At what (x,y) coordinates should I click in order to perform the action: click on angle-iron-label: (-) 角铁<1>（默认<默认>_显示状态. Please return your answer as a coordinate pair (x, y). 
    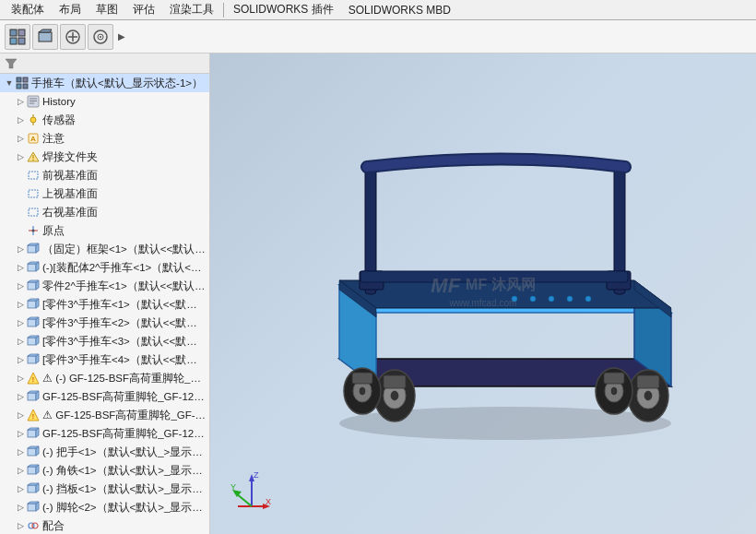
    Looking at the image, I should click on (125, 470).